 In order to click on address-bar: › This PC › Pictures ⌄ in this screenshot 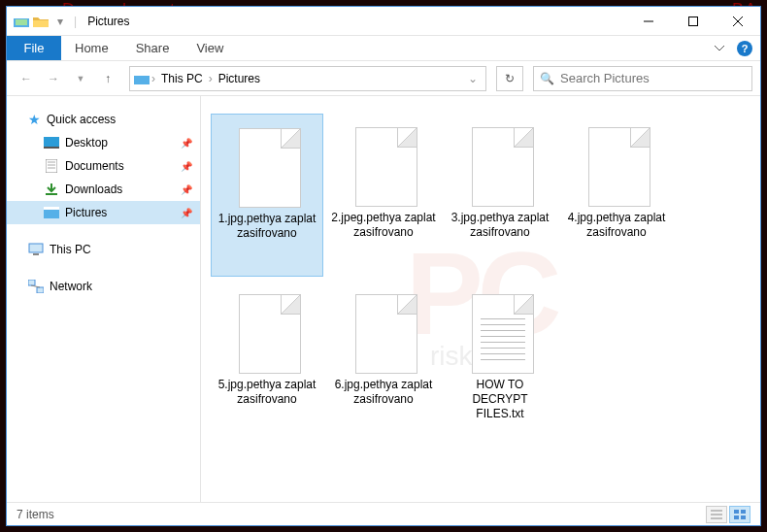, I will do `click(308, 79)`.